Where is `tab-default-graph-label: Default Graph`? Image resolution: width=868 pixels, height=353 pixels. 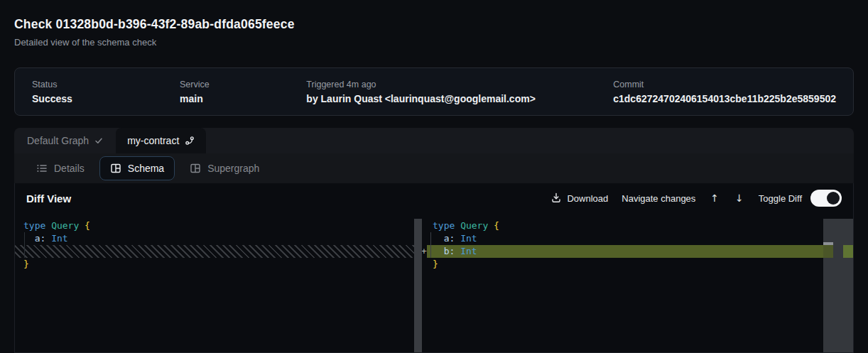 tab-default-graph-label: Default Graph is located at coordinates (58, 141).